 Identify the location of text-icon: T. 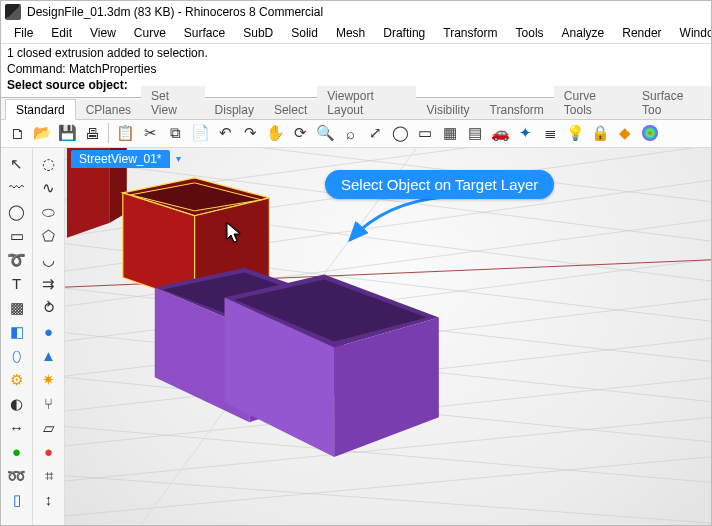
(17, 284).